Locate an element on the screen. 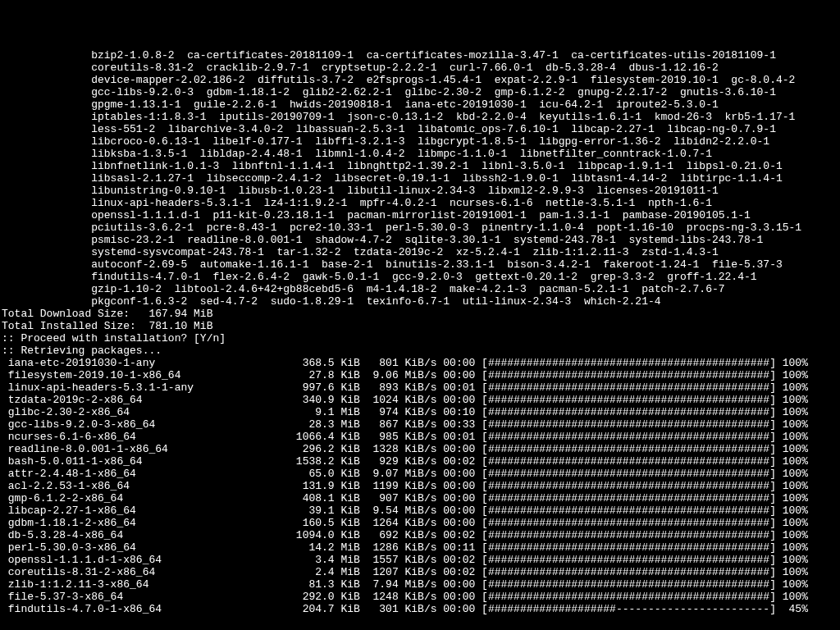 This screenshot has height=630, width=840. terminal-line: filesystem-2019.10-1-x86_64 27.8 KiB 9.0… is located at coordinates (420, 376).